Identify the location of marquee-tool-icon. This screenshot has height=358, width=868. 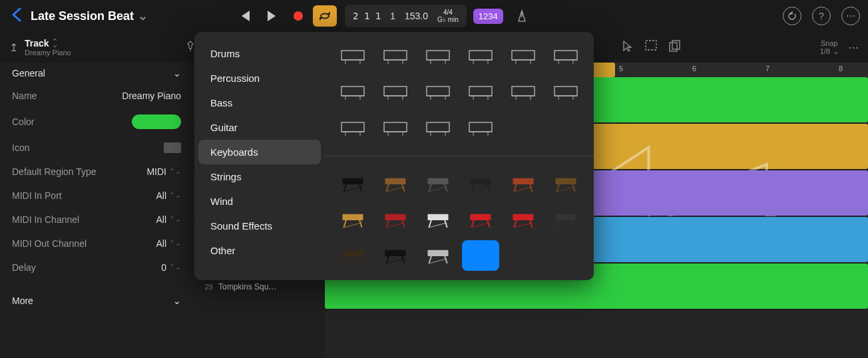
(651, 47).